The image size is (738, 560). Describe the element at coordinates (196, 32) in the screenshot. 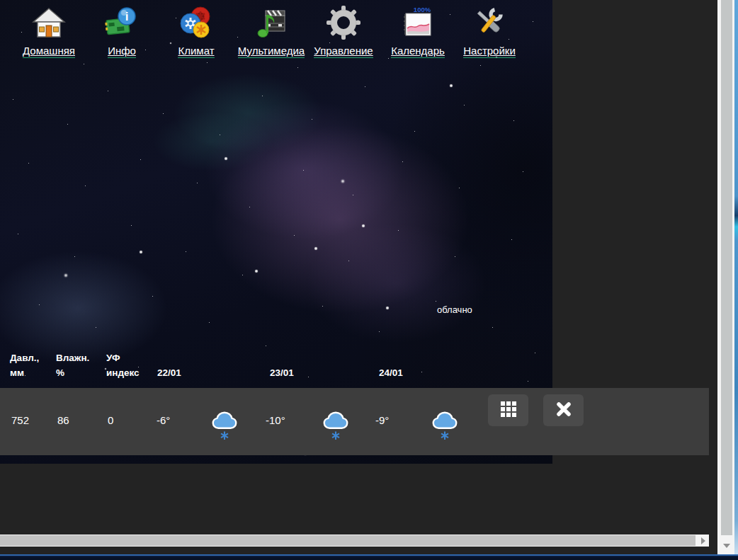

I see `nav-item-climate: Климат` at that location.